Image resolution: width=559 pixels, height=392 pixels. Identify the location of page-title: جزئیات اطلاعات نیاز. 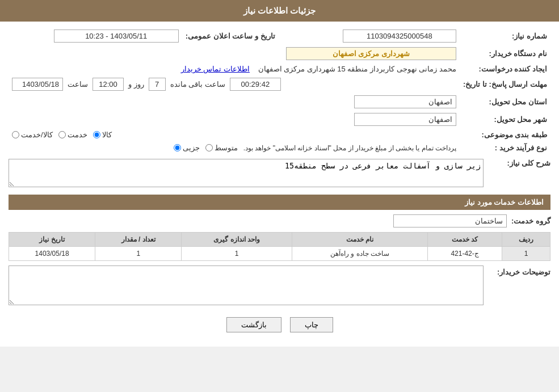
(279, 10).